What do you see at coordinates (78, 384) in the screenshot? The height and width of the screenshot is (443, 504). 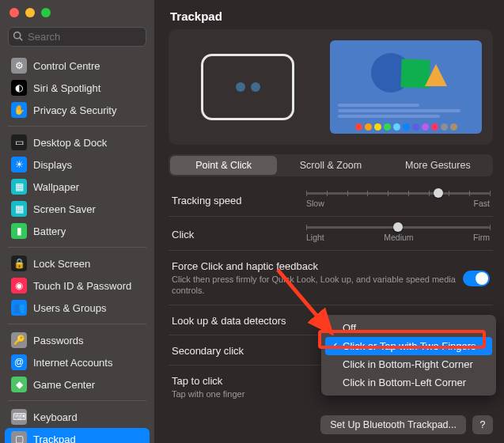 I see `sidebar-item-game-center: ◆Game Center` at bounding box center [78, 384].